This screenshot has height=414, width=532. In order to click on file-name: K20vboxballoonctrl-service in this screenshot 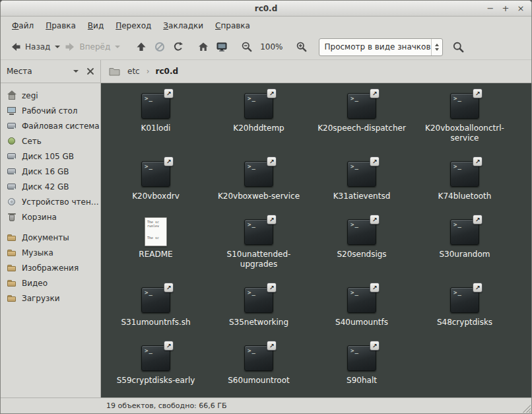, I will do `click(465, 133)`.